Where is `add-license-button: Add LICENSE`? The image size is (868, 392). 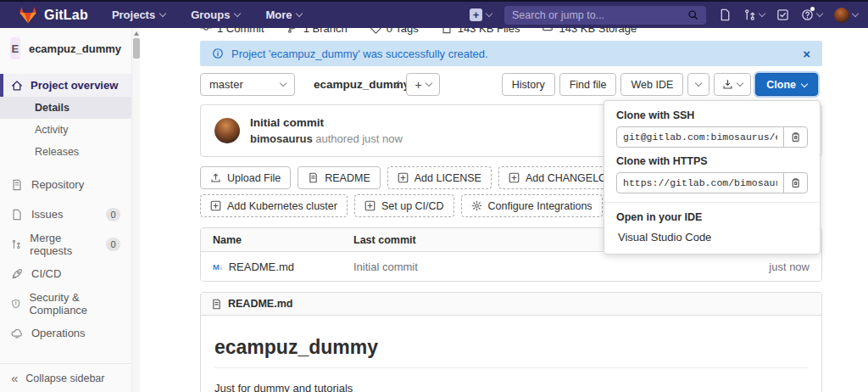
add-license-button: Add LICENSE is located at coordinates (439, 178).